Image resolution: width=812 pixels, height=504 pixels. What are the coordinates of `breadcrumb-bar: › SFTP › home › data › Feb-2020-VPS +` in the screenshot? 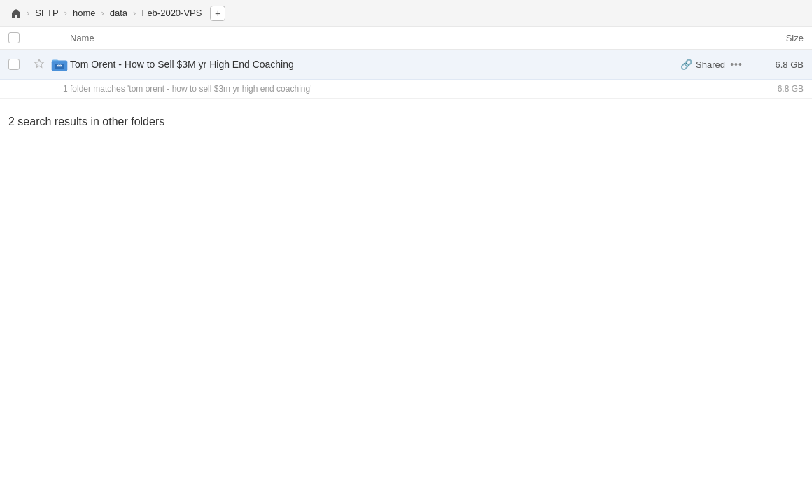 It's located at (406, 13).